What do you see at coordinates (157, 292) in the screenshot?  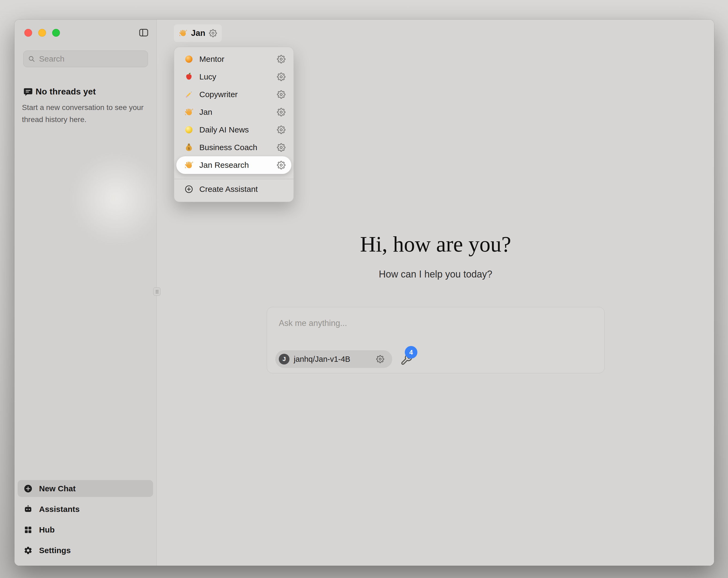 I see `sidebar-resize-handle` at bounding box center [157, 292].